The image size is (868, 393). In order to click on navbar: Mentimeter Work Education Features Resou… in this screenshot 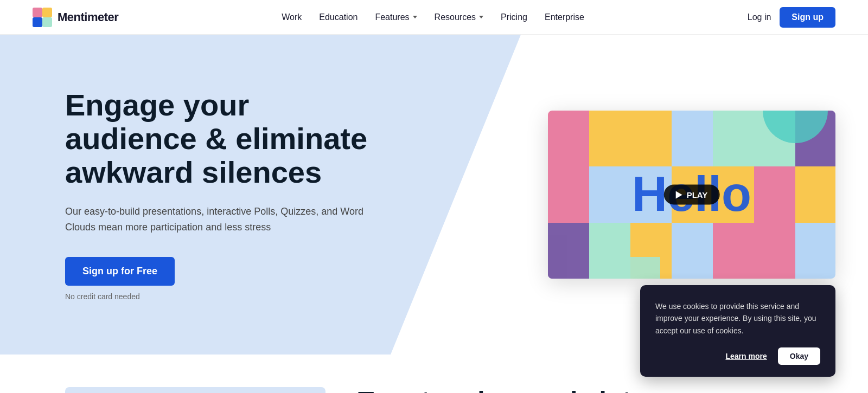, I will do `click(434, 17)`.